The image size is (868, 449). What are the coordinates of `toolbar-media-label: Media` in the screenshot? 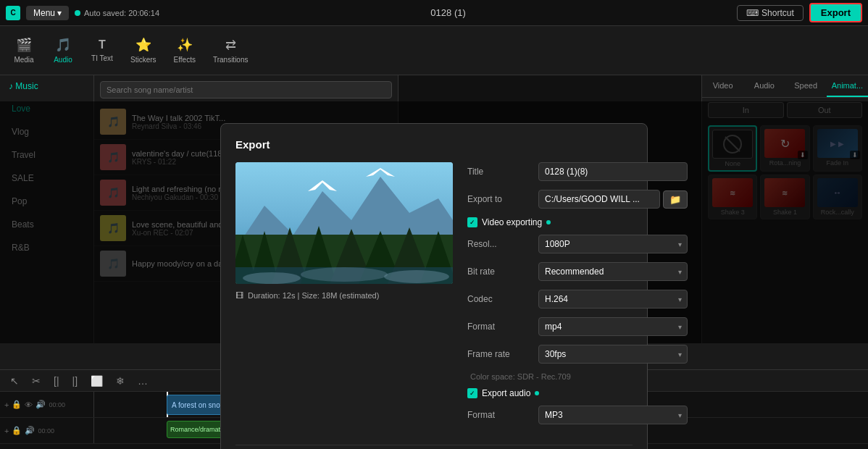 It's located at (23, 59).